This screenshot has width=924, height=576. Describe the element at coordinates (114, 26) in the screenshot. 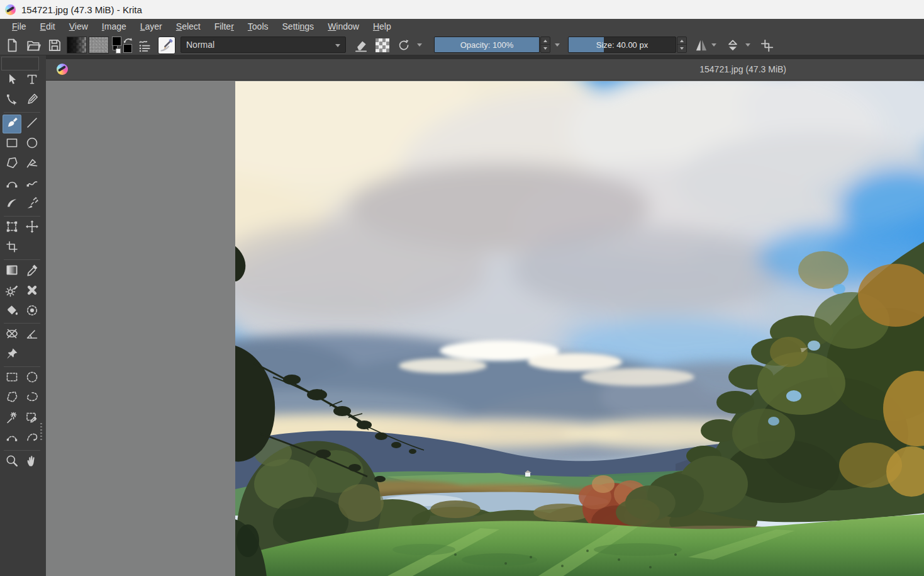

I see `menu-image: Image` at that location.